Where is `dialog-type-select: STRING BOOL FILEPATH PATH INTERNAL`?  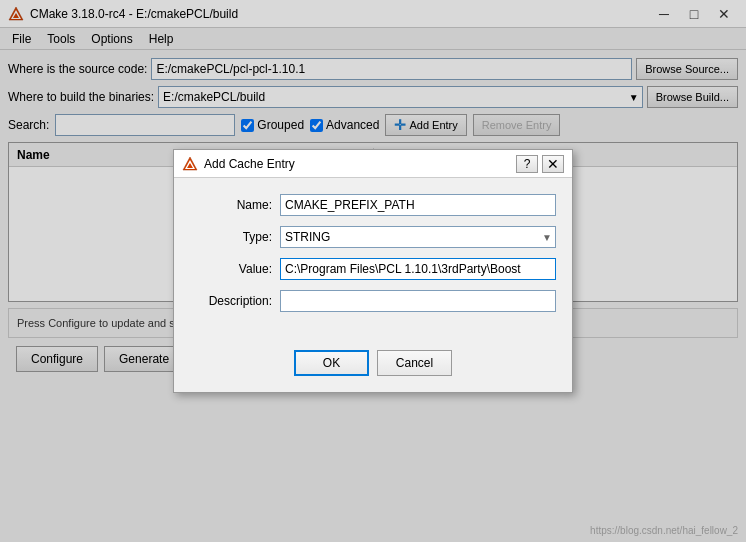
dialog-type-select: STRING BOOL FILEPATH PATH INTERNAL is located at coordinates (418, 237).